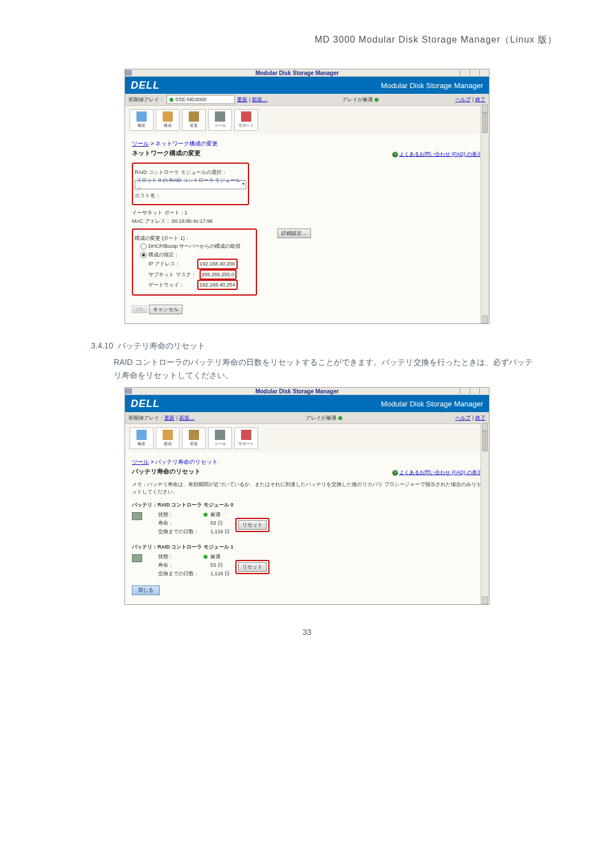  What do you see at coordinates (191, 99) in the screenshot?
I see `array-name: SSE-MD3000` at bounding box center [191, 99].